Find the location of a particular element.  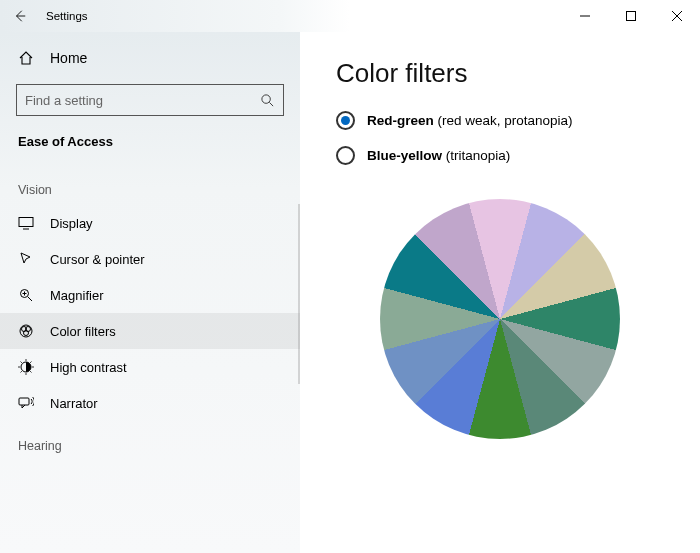

section-title: Ease of Access is located at coordinates (150, 144).